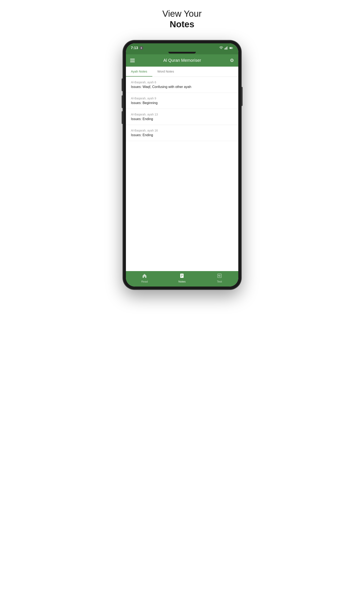 Image resolution: width=364 pixels, height=609 pixels. I want to click on note-location-3: Al-Baqarah, ayah 16, so click(182, 131).